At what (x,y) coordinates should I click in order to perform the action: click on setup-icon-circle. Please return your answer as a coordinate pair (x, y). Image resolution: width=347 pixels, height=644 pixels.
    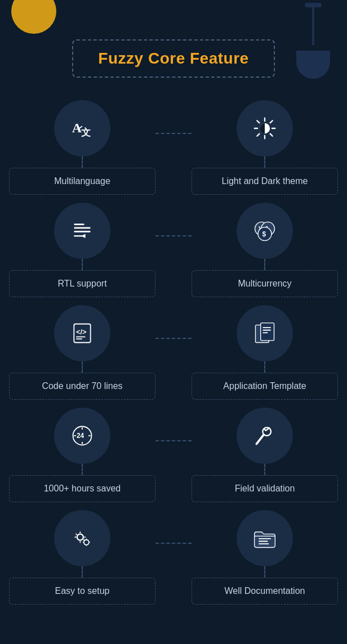
    Looking at the image, I should click on (82, 538).